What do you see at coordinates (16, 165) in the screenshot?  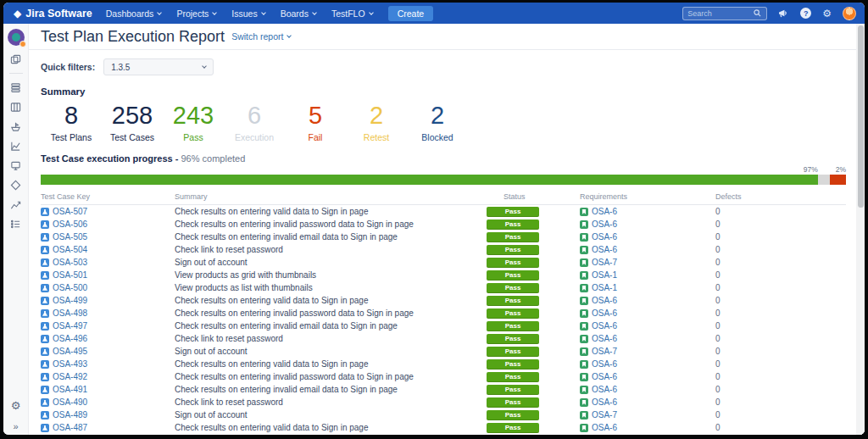 I see `monitor-icon` at bounding box center [16, 165].